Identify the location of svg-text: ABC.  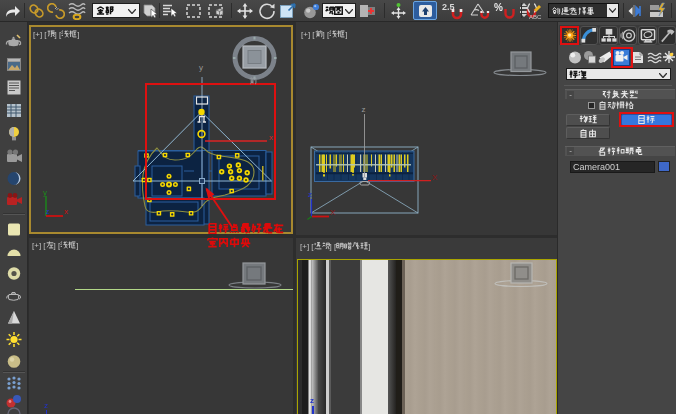
(536, 17).